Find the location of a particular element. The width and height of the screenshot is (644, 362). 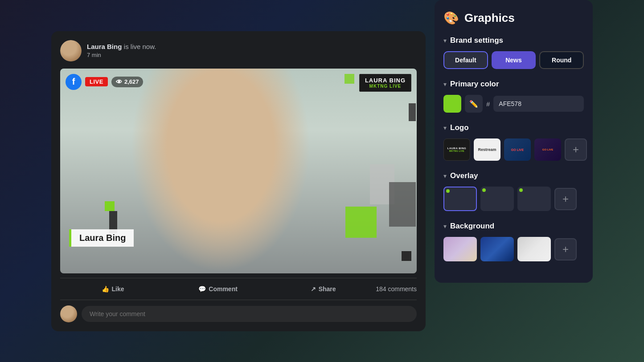

brand-default-button: Default is located at coordinates (466, 60).